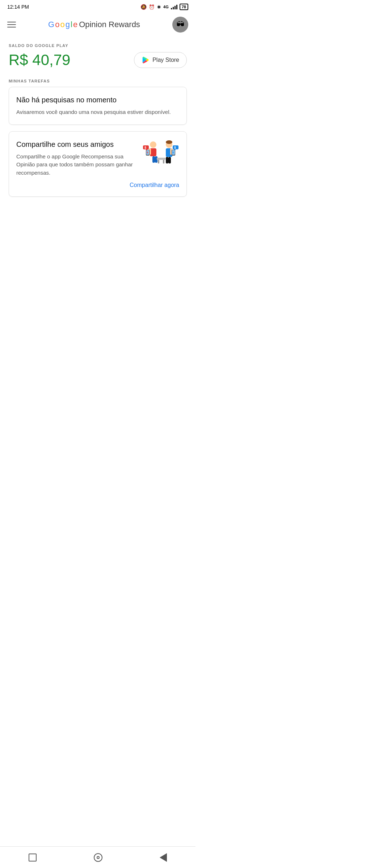 The image size is (391, 868). What do you see at coordinates (57, 25) in the screenshot?
I see `google-letter-o1: o` at bounding box center [57, 25].